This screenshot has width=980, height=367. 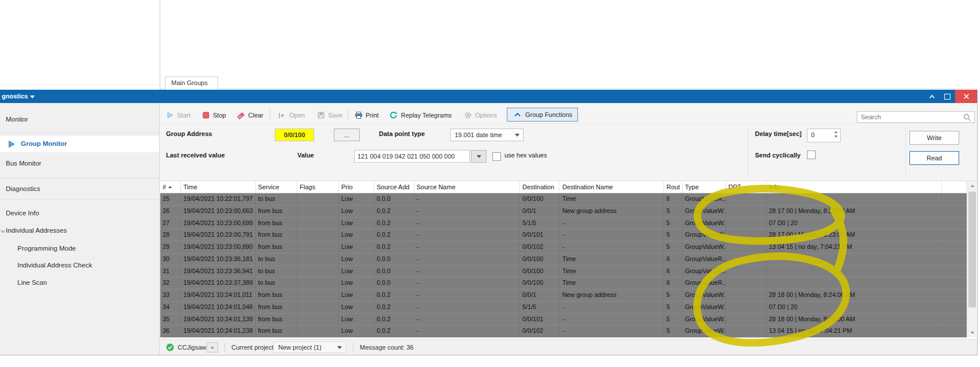 What do you see at coordinates (540, 235) in the screenshot?
I see `cell-destination: 0/0/101` at bounding box center [540, 235].